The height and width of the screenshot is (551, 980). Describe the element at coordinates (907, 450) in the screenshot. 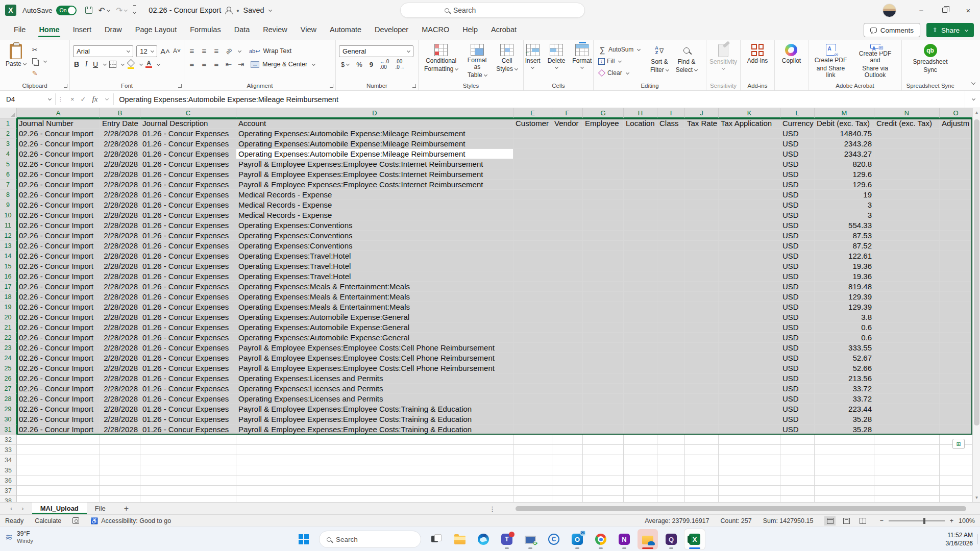

I see `cell-N33` at that location.